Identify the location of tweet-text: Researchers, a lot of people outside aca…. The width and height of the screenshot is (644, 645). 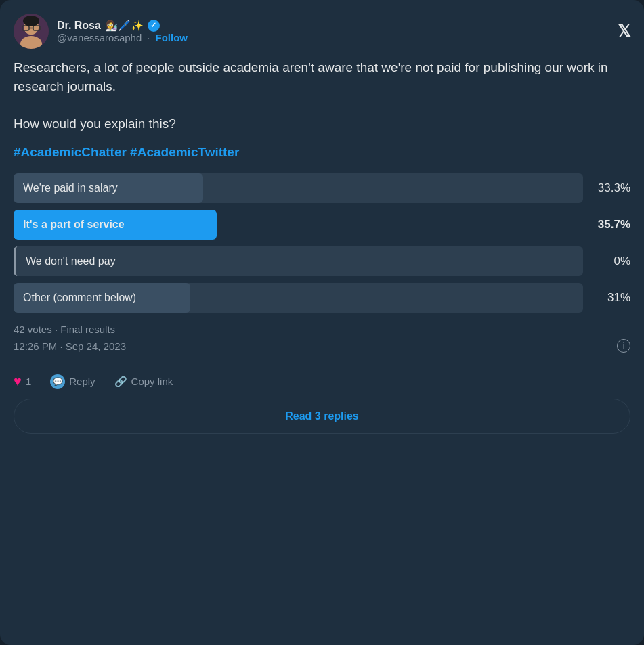
(322, 95).